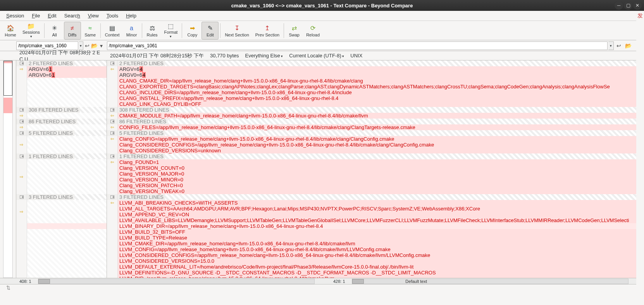  I want to click on code-line: LLVM_BUILD_TYPE=Release, so click(375, 238).